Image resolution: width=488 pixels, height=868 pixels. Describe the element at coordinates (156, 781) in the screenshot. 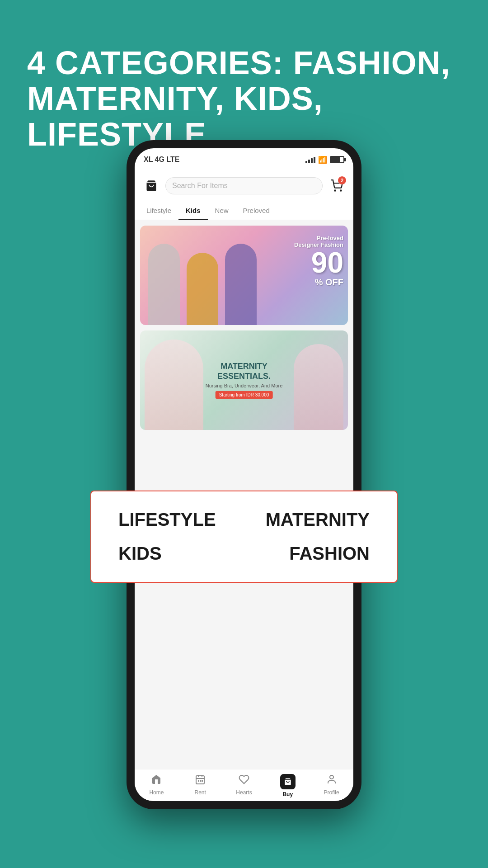

I see `home-icon` at that location.